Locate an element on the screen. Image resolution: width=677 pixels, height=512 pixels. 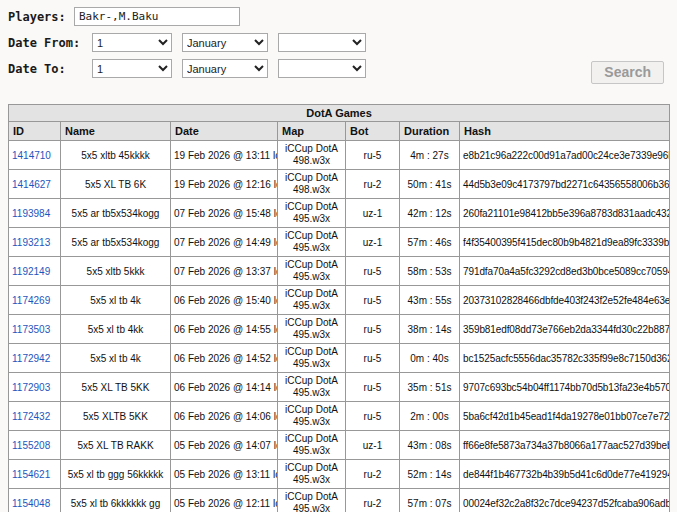
game-hash: 20373102828466dbfde403f243f2e52fe484e63e is located at coordinates (565, 300).